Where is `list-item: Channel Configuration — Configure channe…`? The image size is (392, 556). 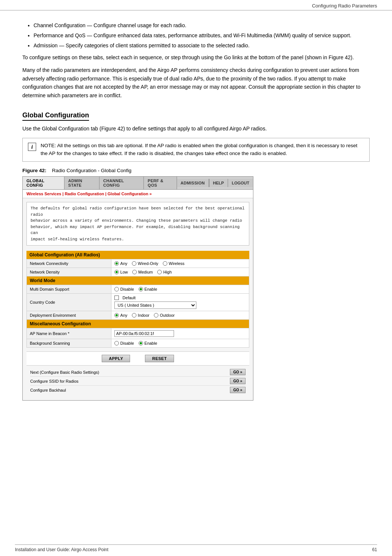 list-item: Channel Configuration — Configure channe… is located at coordinates (202, 25).